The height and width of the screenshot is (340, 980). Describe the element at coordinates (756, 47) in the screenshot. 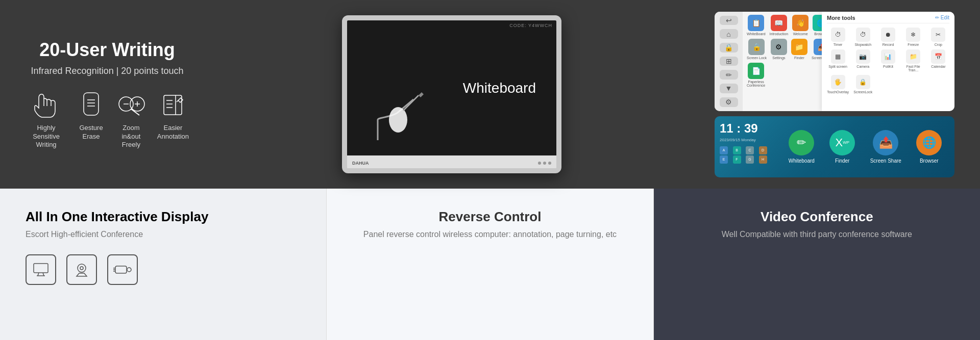

I see `app-icon-screenlock: 🔒` at that location.